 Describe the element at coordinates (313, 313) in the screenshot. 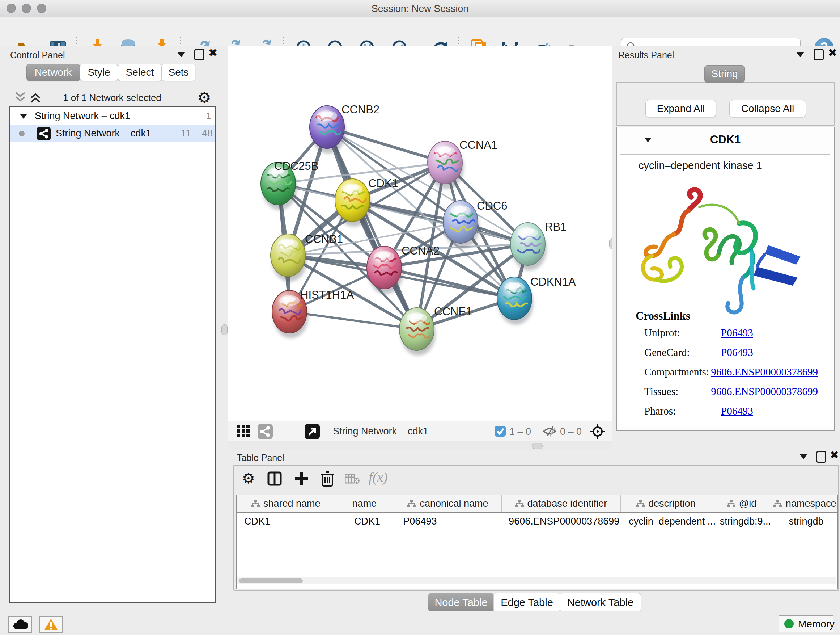

I see `network-node-HIST1H1A: HIST1H1A` at that location.